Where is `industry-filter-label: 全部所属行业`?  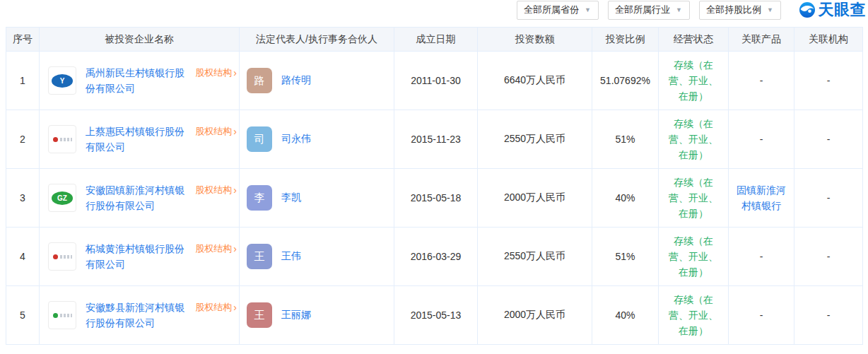
industry-filter-label: 全部所属行业 is located at coordinates (643, 10).